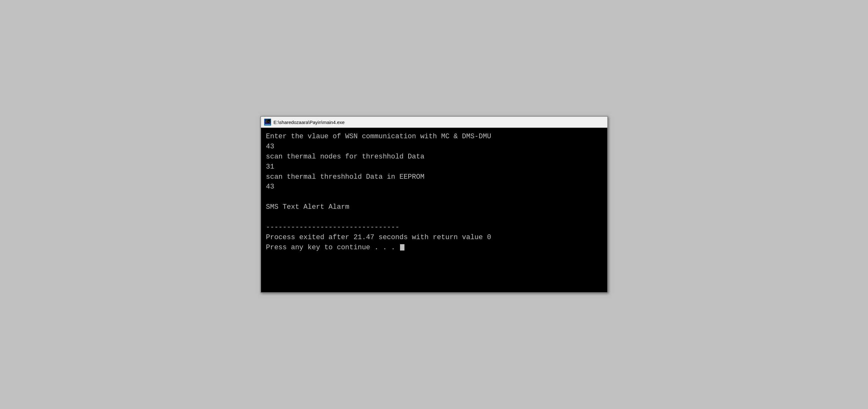 Image resolution: width=868 pixels, height=409 pixels. Describe the element at coordinates (434, 157) in the screenshot. I see `console-line: scan thermal nodes for threshhold Data` at that location.